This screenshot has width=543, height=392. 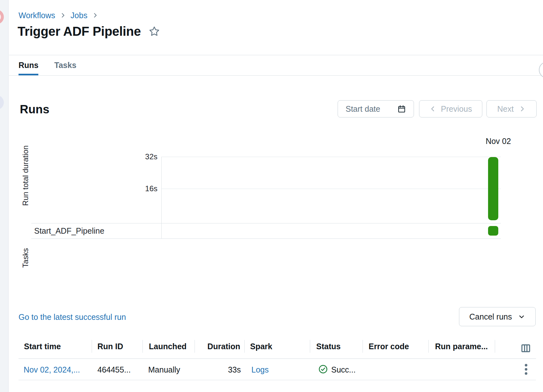 What do you see at coordinates (363, 109) in the screenshot?
I see `start-date-label: Start date` at bounding box center [363, 109].